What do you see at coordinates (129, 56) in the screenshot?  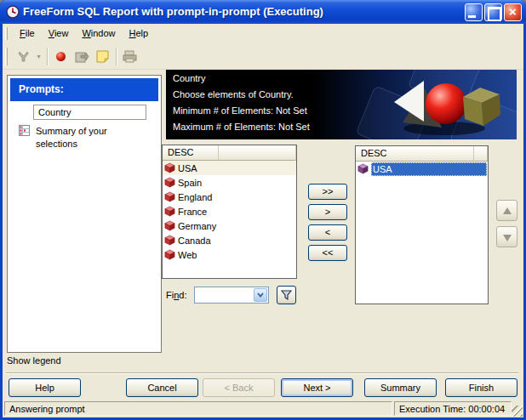 I see `printer-icon` at bounding box center [129, 56].